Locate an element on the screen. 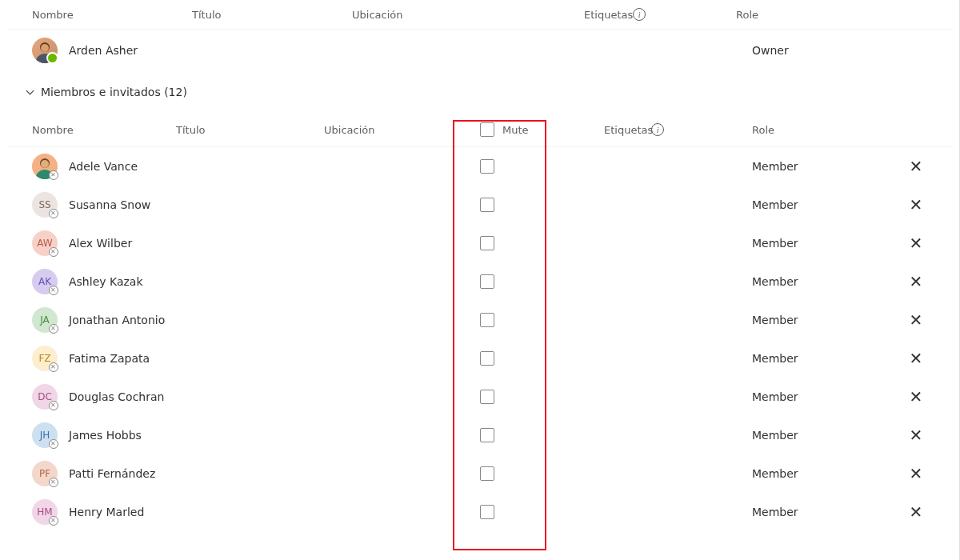 Image resolution: width=960 pixels, height=560 pixels. member-name: Patti Fernández is located at coordinates (112, 474).